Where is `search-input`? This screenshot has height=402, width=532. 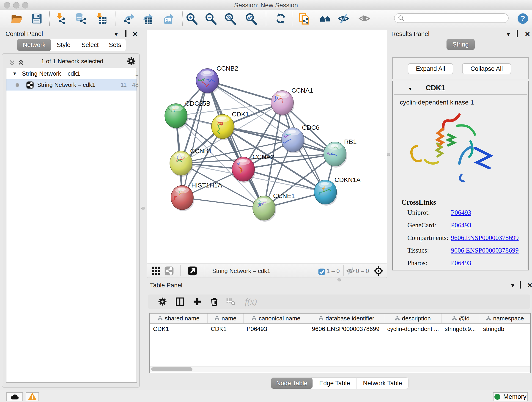 search-input is located at coordinates (453, 18).